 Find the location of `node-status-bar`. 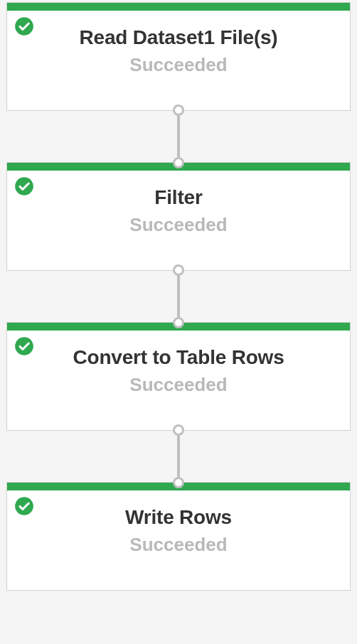

node-status-bar is located at coordinates (178, 7).